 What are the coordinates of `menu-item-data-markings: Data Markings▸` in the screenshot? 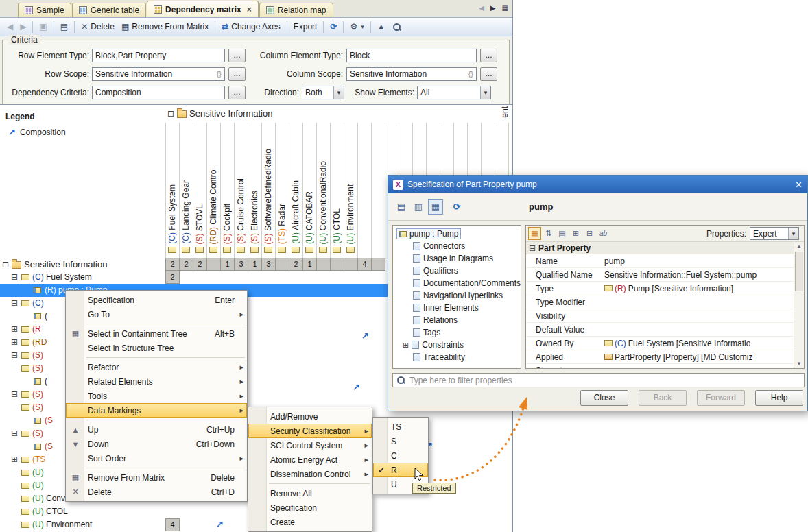 It's located at (156, 410).